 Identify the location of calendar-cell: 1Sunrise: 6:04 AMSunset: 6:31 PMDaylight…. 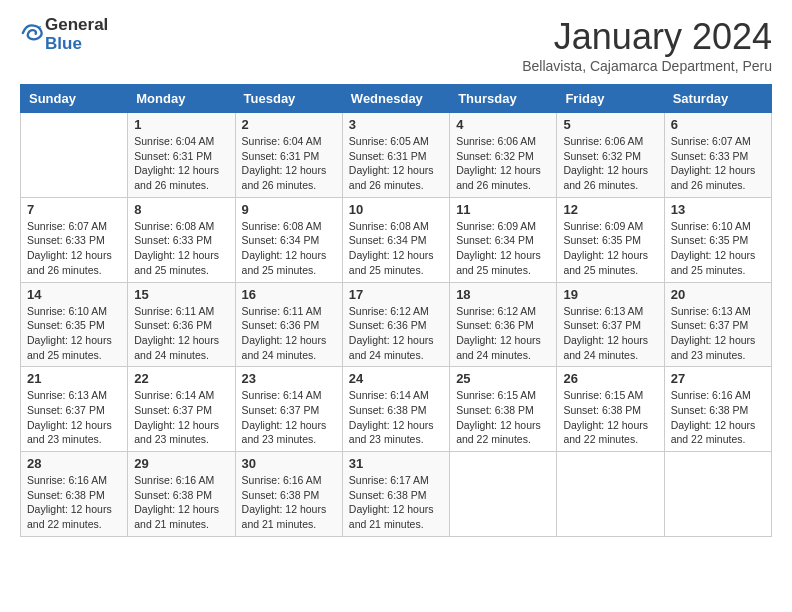
(182, 156).